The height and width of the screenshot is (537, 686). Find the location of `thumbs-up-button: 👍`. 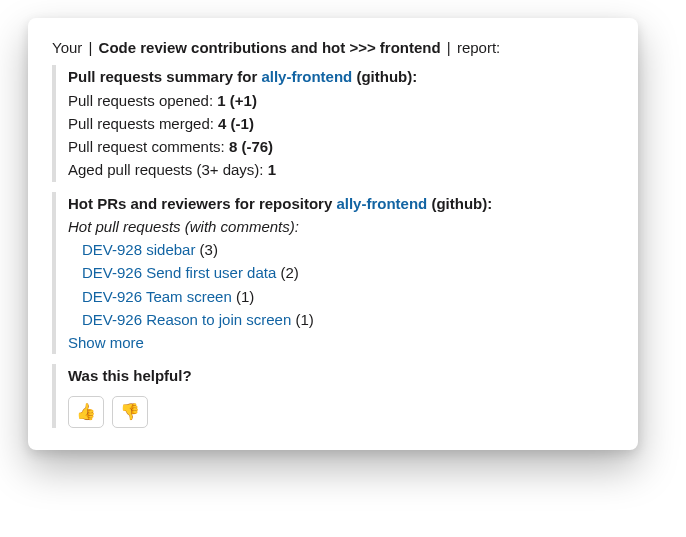

thumbs-up-button: 👍 is located at coordinates (86, 412).